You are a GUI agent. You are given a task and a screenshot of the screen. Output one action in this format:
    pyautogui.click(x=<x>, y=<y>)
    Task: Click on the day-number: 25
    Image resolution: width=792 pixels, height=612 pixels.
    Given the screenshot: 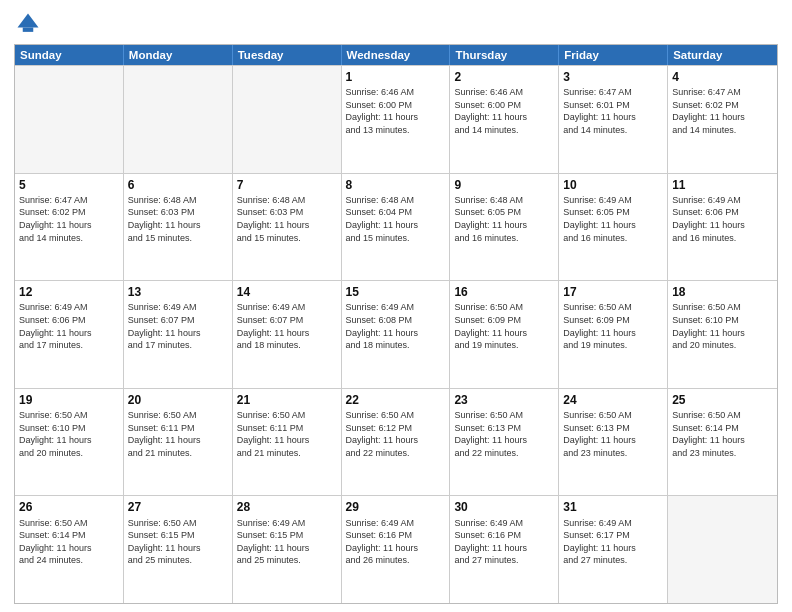 What is the action you would take?
    pyautogui.click(x=722, y=400)
    